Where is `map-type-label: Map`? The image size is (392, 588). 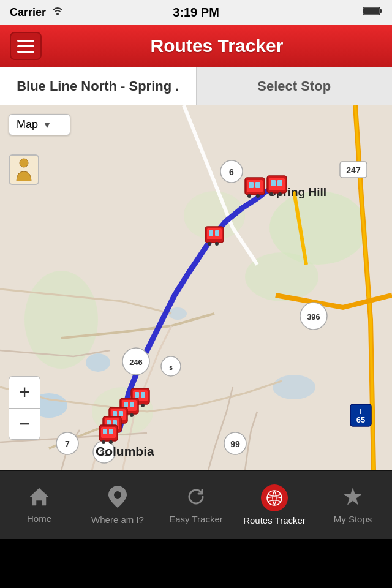
map-type-label: Map is located at coordinates (27, 125).